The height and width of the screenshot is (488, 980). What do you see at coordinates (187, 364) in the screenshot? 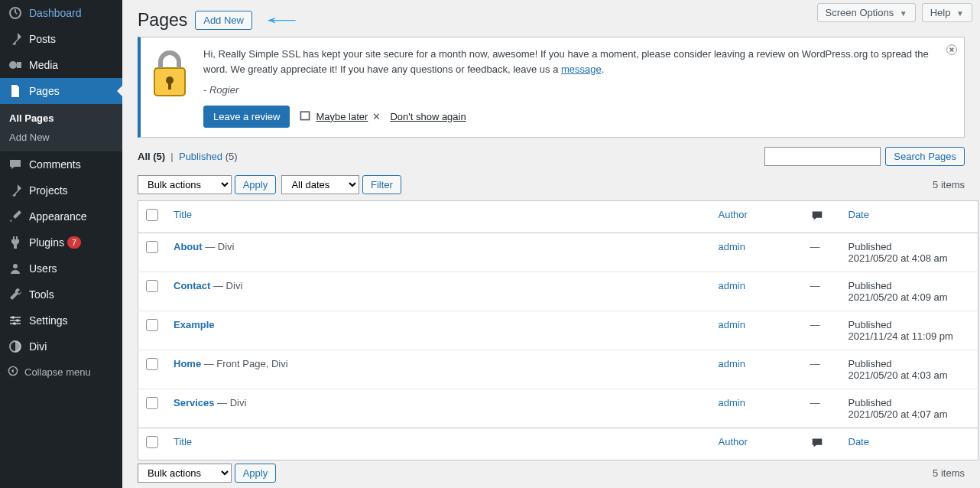
I see `page-title-link: Home` at bounding box center [187, 364].